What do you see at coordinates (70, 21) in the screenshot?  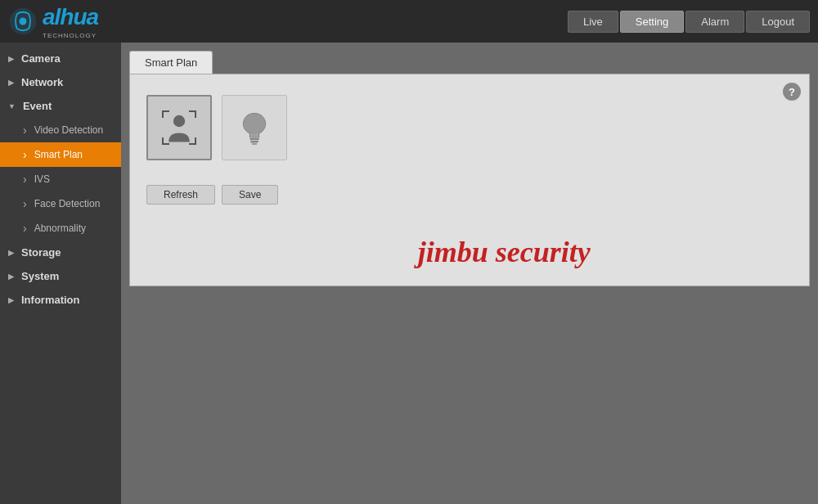 I see `logo-wrapper: alhua TECHNOLOGY` at bounding box center [70, 21].